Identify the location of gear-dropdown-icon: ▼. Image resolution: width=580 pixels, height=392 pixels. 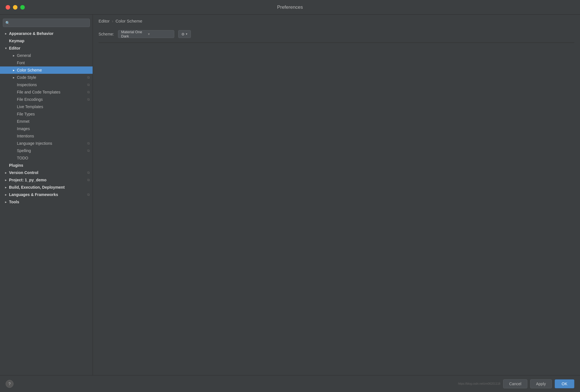
(186, 34).